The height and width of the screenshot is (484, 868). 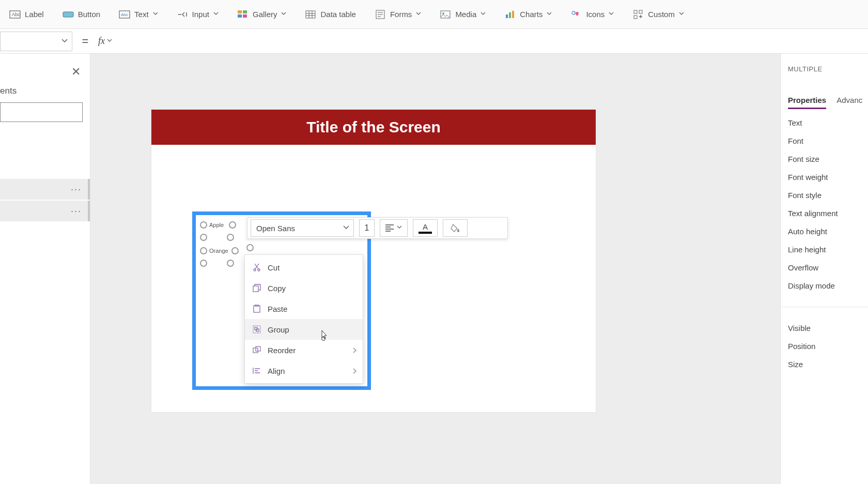 I want to click on charts-icon, so click(x=510, y=14).